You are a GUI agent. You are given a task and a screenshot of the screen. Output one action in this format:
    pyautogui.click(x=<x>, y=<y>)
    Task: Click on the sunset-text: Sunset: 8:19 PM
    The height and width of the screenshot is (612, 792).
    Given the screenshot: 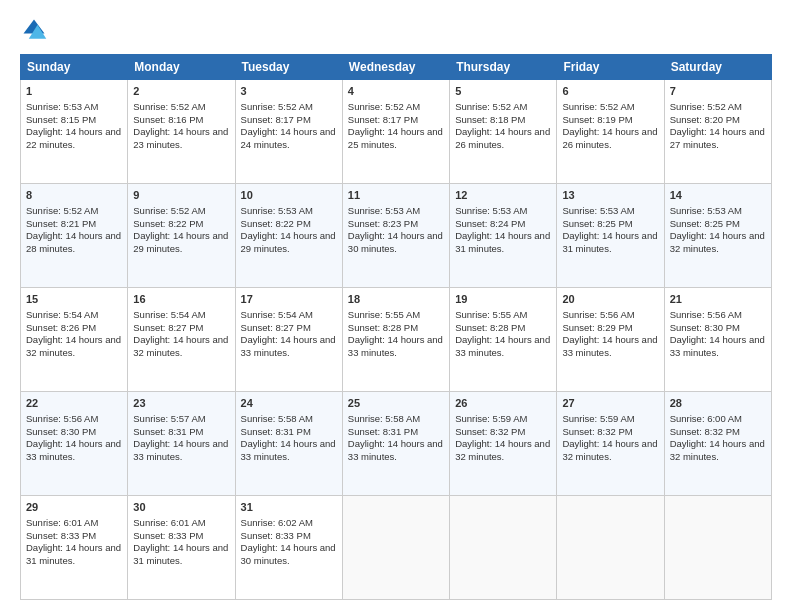 What is the action you would take?
    pyautogui.click(x=597, y=120)
    